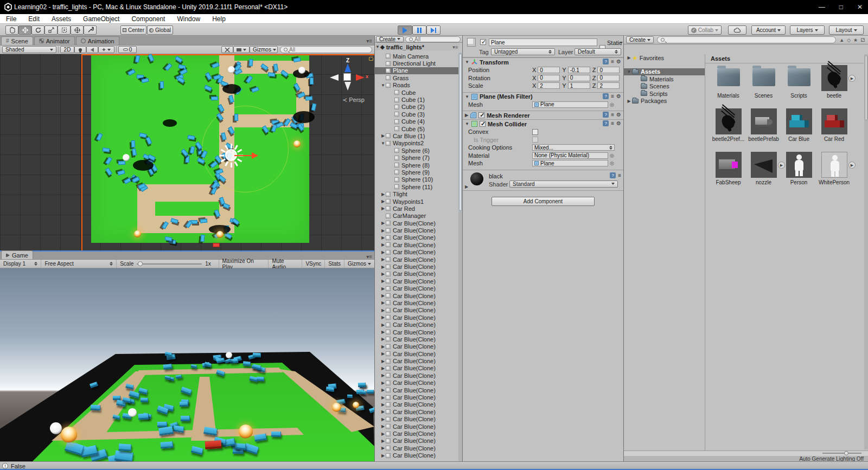  What do you see at coordinates (92, 50) in the screenshot?
I see `scene-audio-toggle` at bounding box center [92, 50].